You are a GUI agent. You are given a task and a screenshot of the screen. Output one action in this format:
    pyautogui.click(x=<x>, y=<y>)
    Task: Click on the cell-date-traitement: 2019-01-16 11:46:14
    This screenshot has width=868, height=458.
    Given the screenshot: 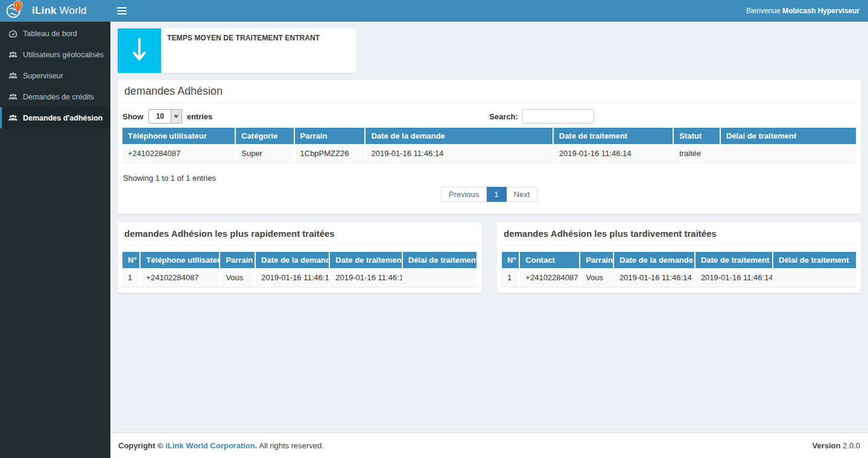 What is the action you would take?
    pyautogui.click(x=613, y=154)
    